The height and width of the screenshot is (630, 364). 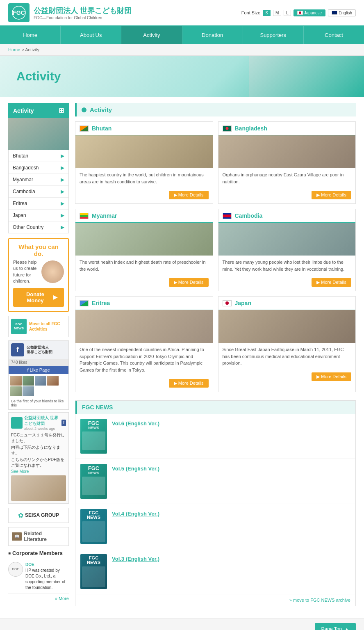 I want to click on related-literature: 📖 Related Literature, so click(x=39, y=536).